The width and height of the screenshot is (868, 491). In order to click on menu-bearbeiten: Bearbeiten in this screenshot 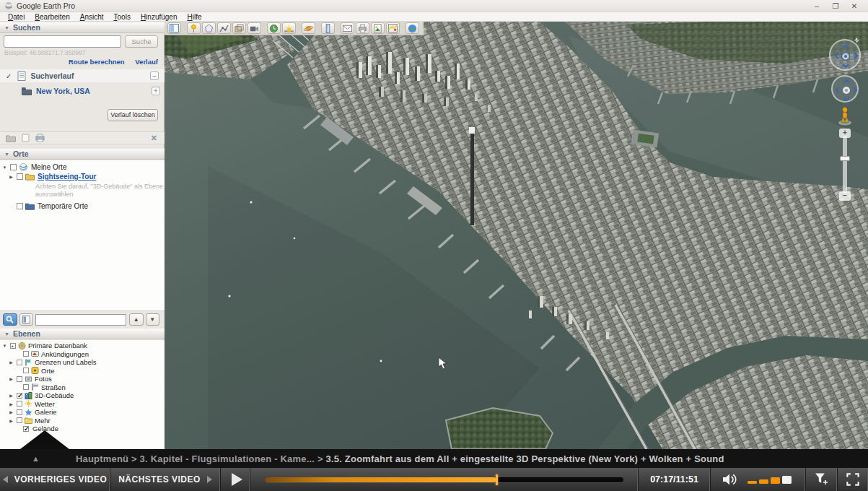, I will do `click(52, 17)`.